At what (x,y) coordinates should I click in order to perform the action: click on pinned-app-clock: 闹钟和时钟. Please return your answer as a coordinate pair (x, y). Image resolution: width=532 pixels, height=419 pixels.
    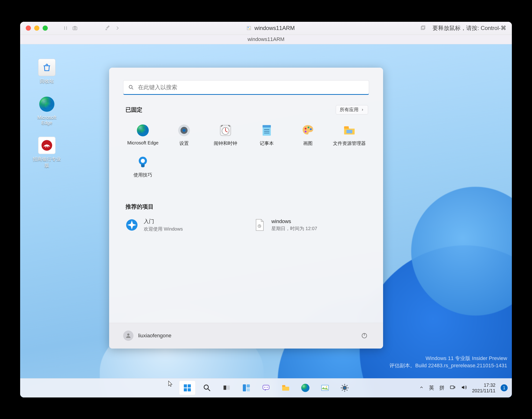
    Looking at the image, I should click on (226, 135).